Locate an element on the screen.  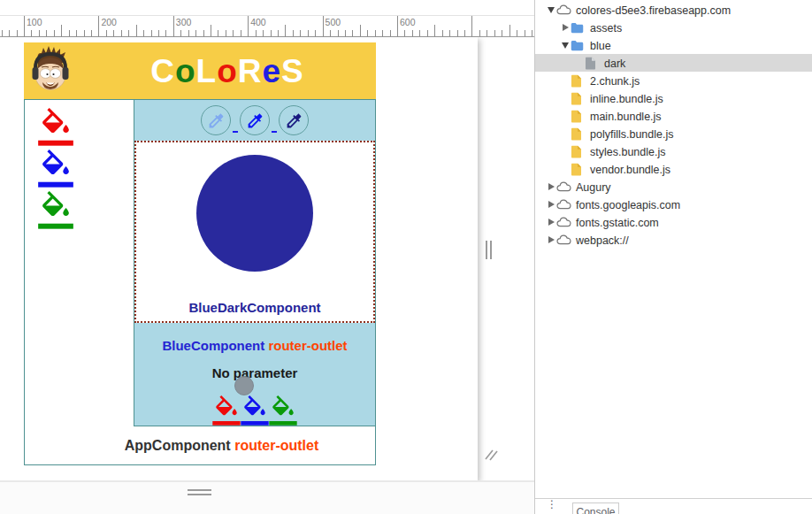
drawer-menu-icon: ⋮ is located at coordinates (551, 504).